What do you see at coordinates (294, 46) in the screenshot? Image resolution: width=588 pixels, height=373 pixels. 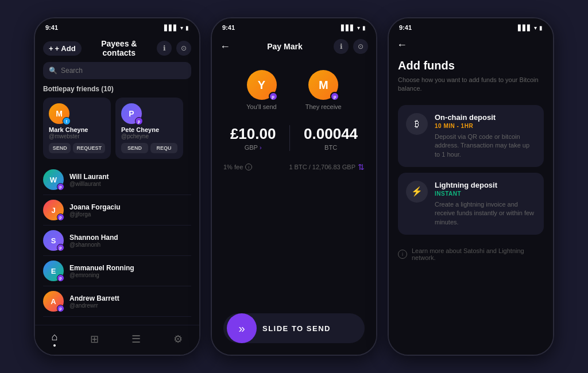 I see `screen-2-header: ← Pay Mark ℹ ⊙` at bounding box center [294, 46].